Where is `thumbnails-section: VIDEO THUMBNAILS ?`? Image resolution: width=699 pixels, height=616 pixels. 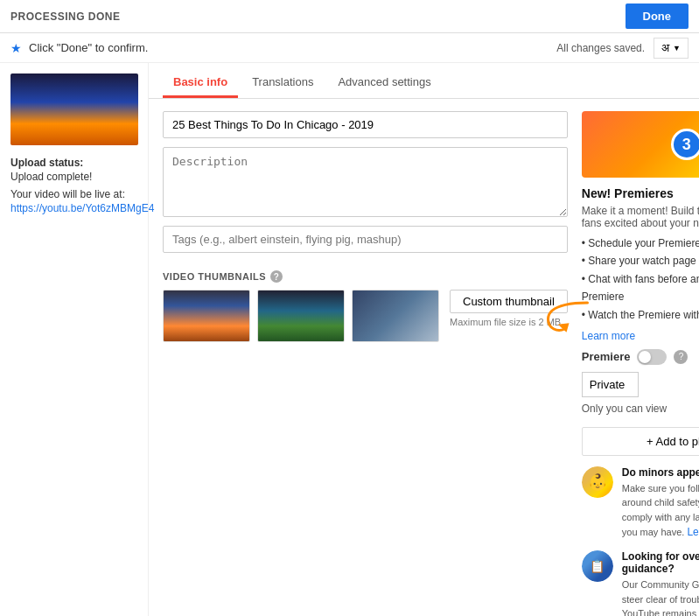 thumbnails-section: VIDEO THUMBNAILS ? is located at coordinates (366, 306).